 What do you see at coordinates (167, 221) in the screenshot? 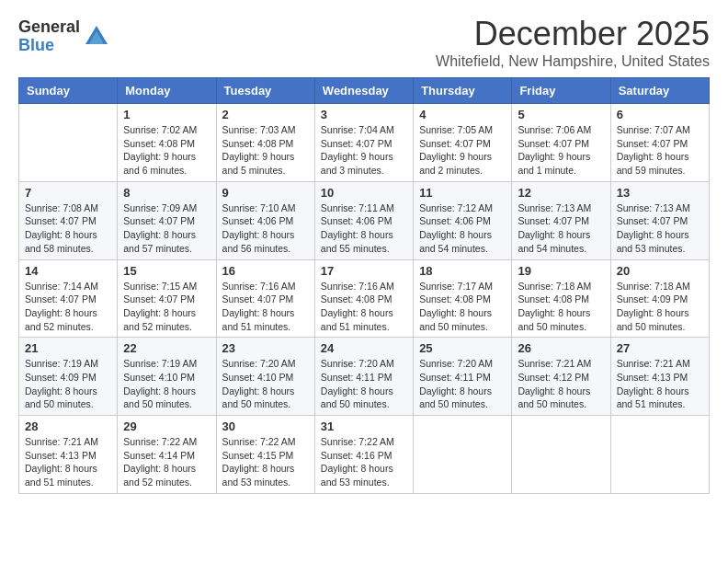
I see `calendar-cell: 8Sunrise: 7:09 AM Sunset: 4:07 PM Daylig…` at bounding box center [167, 221].